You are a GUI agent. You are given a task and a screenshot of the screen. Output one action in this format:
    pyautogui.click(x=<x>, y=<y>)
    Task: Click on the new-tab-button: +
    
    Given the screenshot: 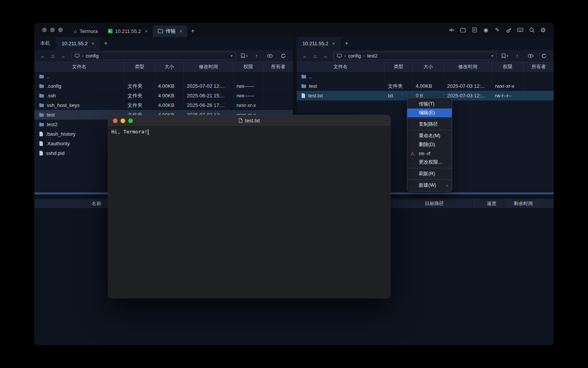 What is the action you would take?
    pyautogui.click(x=193, y=31)
    